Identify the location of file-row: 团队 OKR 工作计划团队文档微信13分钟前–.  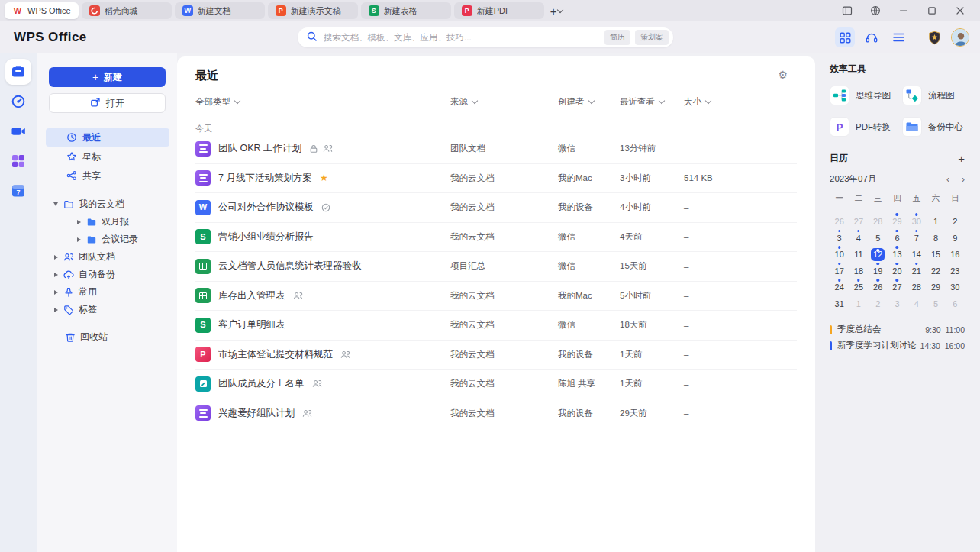
(496, 150).